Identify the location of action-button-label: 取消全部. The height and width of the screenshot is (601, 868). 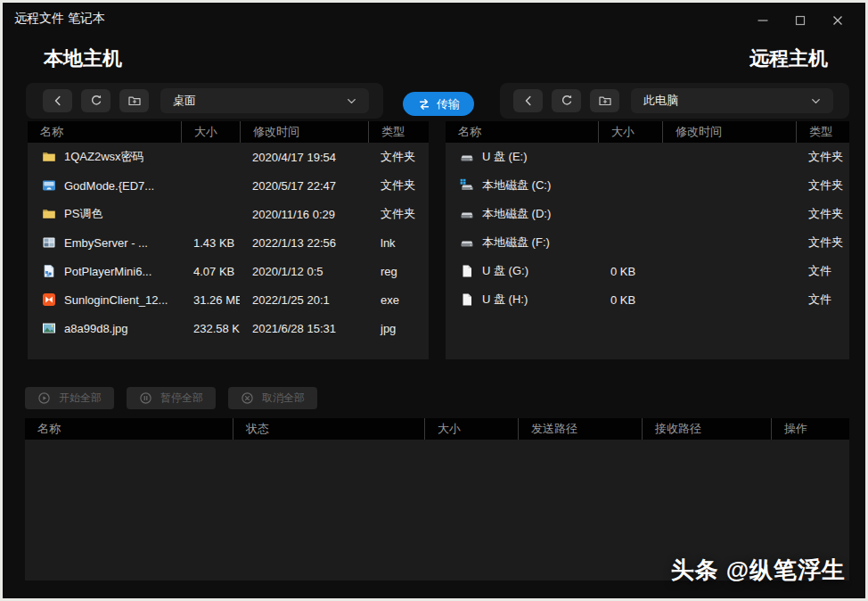
(283, 398).